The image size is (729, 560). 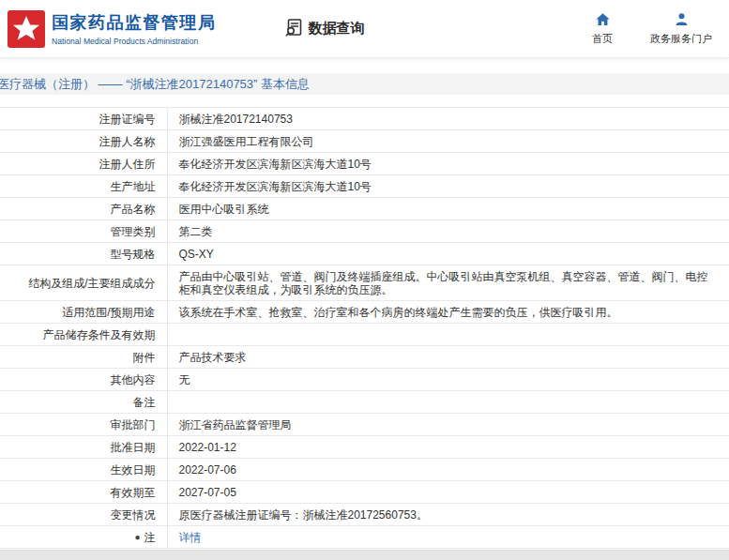 I want to click on row-label: 注册证编号, so click(x=84, y=119).